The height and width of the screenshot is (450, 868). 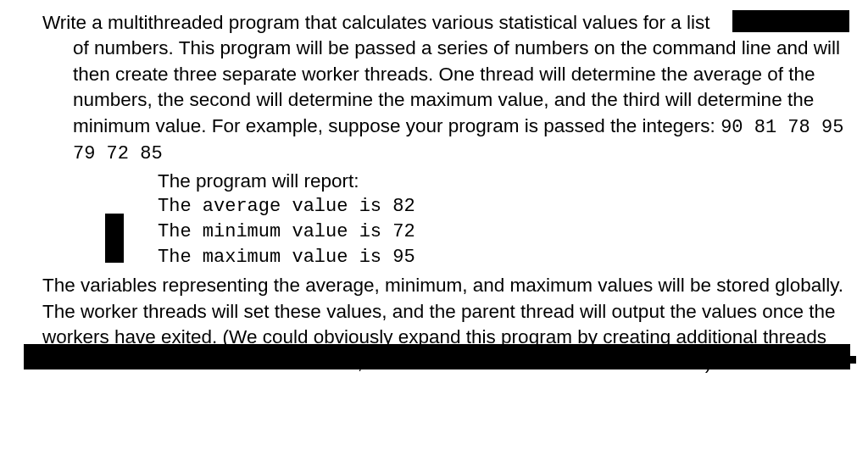 I want to click on redaction-top-right, so click(x=791, y=21).